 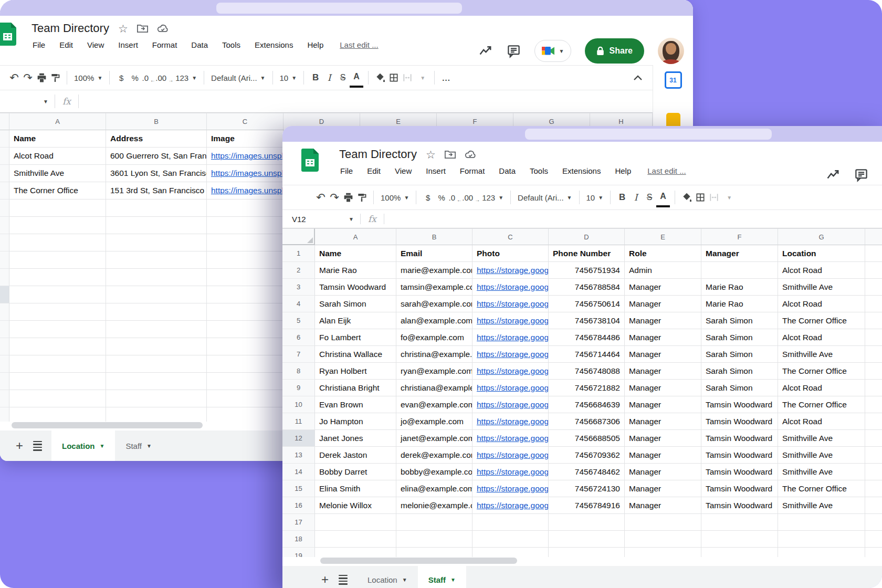 What do you see at coordinates (245, 173) in the screenshot?
I see `cell: https://images.unsplash.com` at bounding box center [245, 173].